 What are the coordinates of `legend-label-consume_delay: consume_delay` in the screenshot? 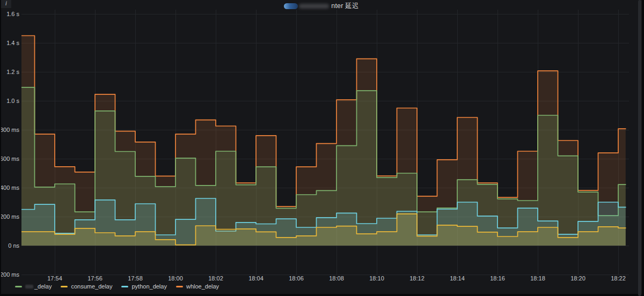 It's located at (91, 286).